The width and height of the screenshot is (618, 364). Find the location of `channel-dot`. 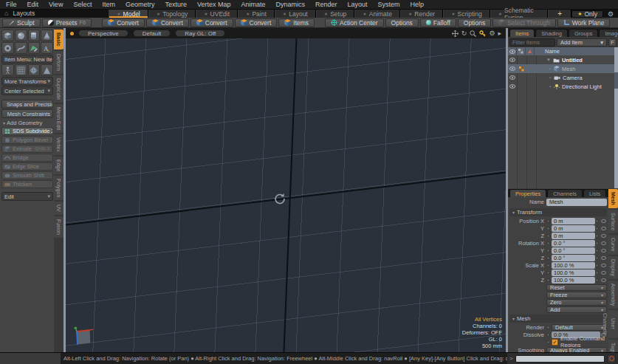

channel-dot is located at coordinates (548, 222).